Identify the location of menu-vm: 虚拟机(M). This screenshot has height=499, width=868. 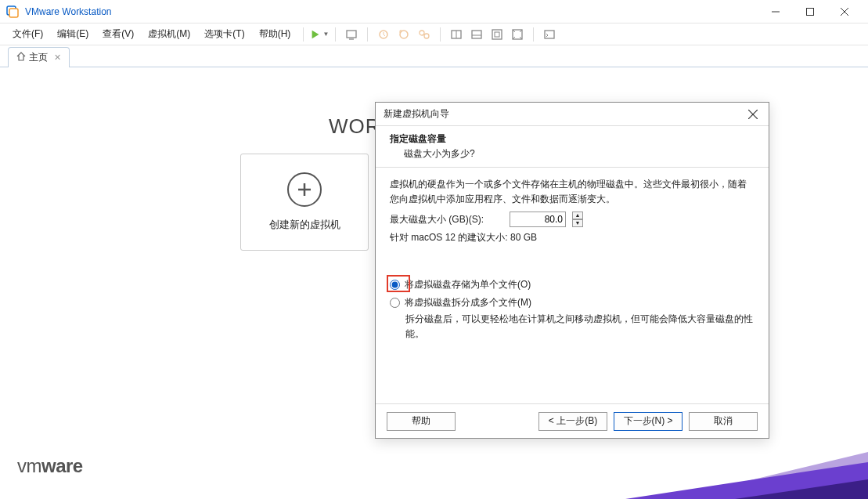
(169, 34).